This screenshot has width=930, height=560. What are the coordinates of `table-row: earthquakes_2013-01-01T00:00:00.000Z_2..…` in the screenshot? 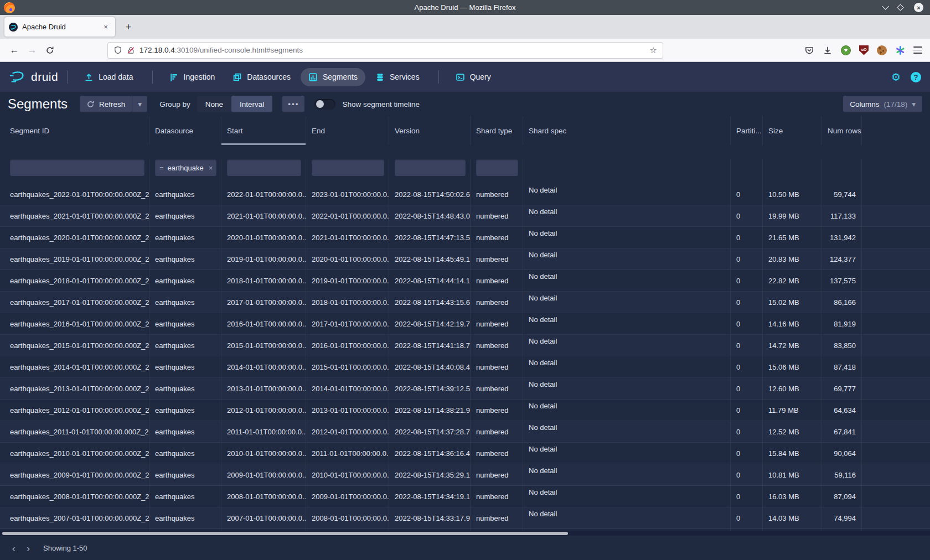 It's located at (465, 388).